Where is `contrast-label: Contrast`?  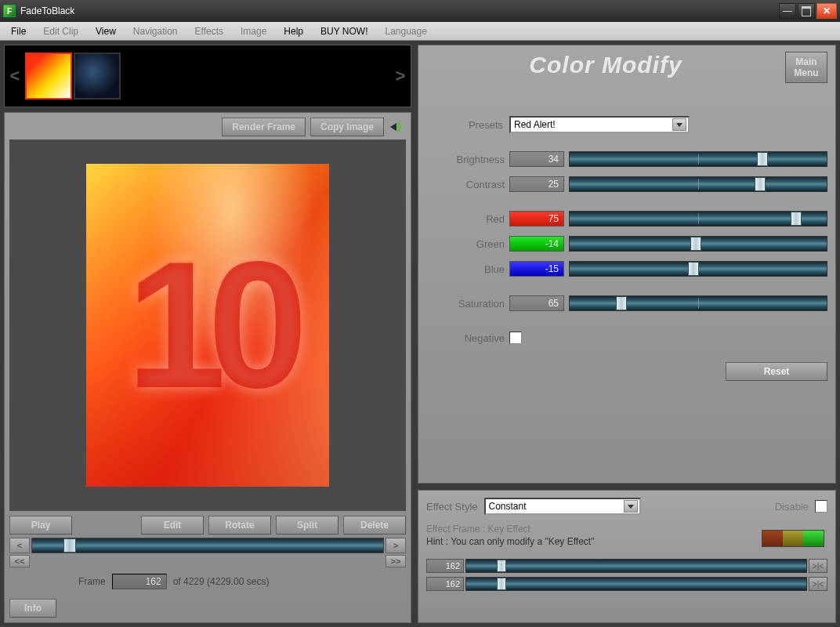
contrast-label: Contrast is located at coordinates (465, 185).